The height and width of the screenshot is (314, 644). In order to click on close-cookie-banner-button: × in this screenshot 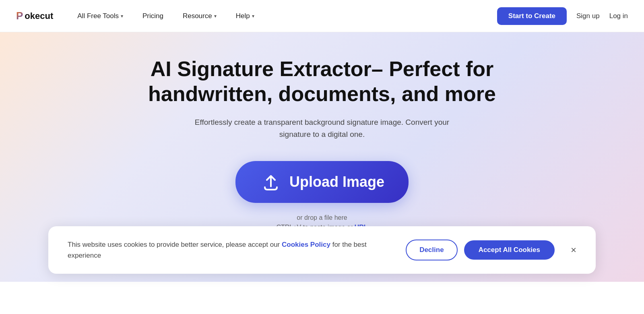, I will do `click(574, 250)`.